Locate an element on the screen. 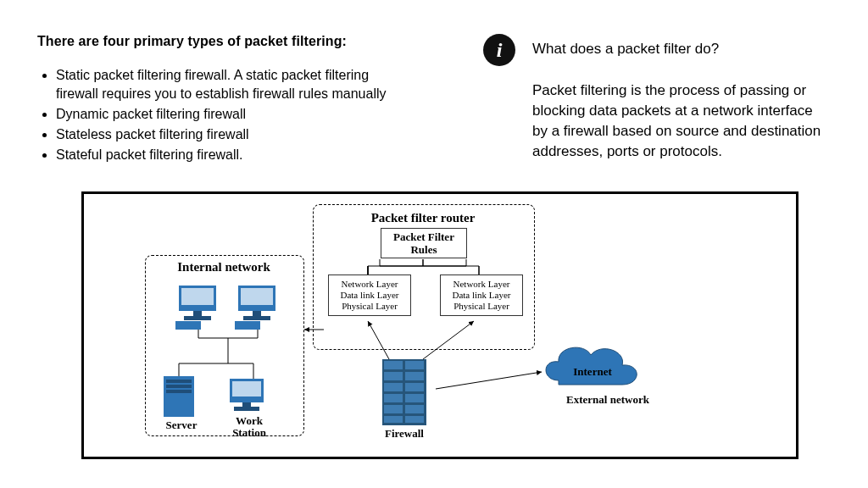 This screenshot has width=868, height=488. types-heading: There are four primary types of packet f… is located at coordinates (224, 42).